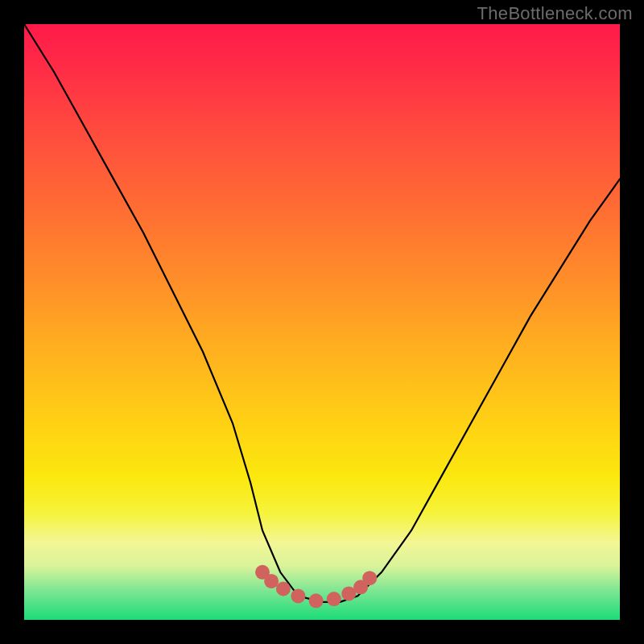 The width and height of the screenshot is (644, 644). Describe the element at coordinates (555, 14) in the screenshot. I see `watermark-text: TheBottleneck.com` at that location.